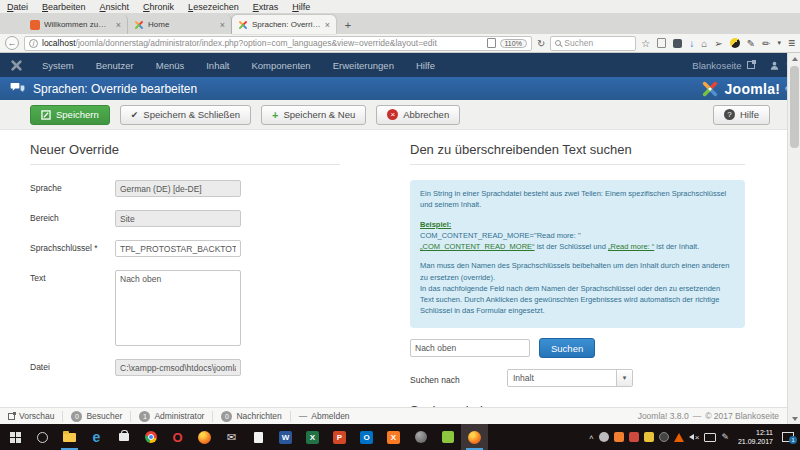  Describe the element at coordinates (751, 44) in the screenshot. I see `eyedropper-icon: ✎` at that location.